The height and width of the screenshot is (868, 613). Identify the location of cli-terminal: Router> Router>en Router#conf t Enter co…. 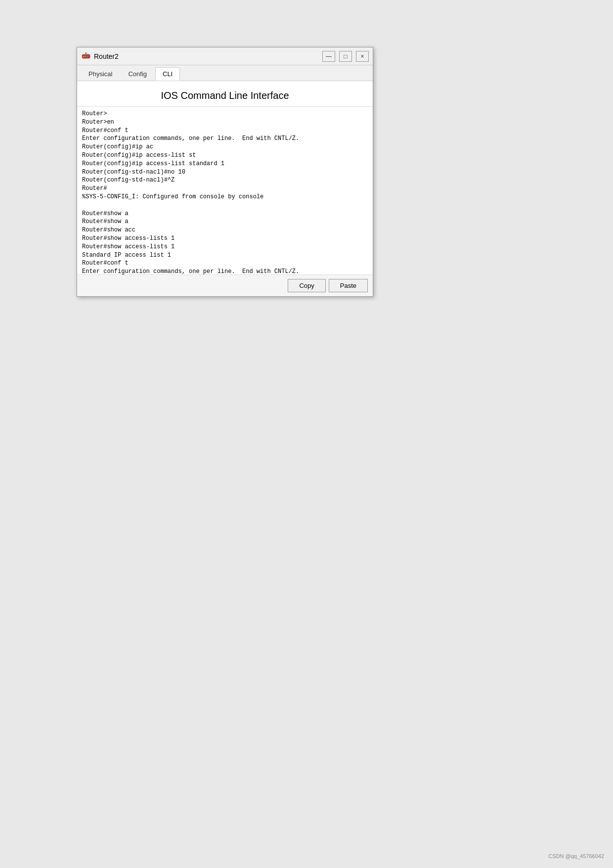
(225, 190).